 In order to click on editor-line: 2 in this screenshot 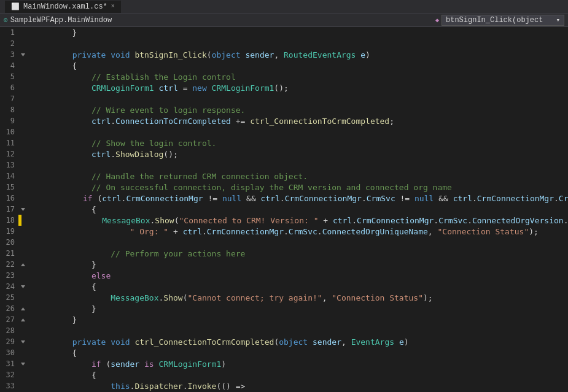, I will do `click(284, 44)`.